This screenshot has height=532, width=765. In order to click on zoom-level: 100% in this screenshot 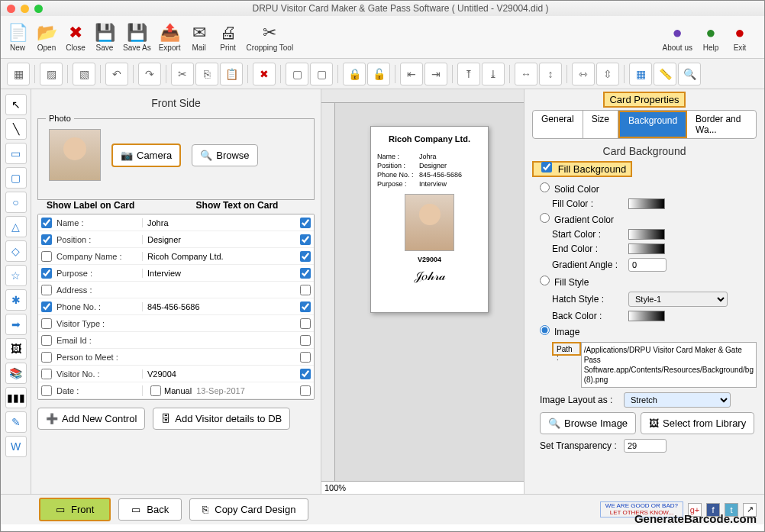, I will do `click(423, 487)`.